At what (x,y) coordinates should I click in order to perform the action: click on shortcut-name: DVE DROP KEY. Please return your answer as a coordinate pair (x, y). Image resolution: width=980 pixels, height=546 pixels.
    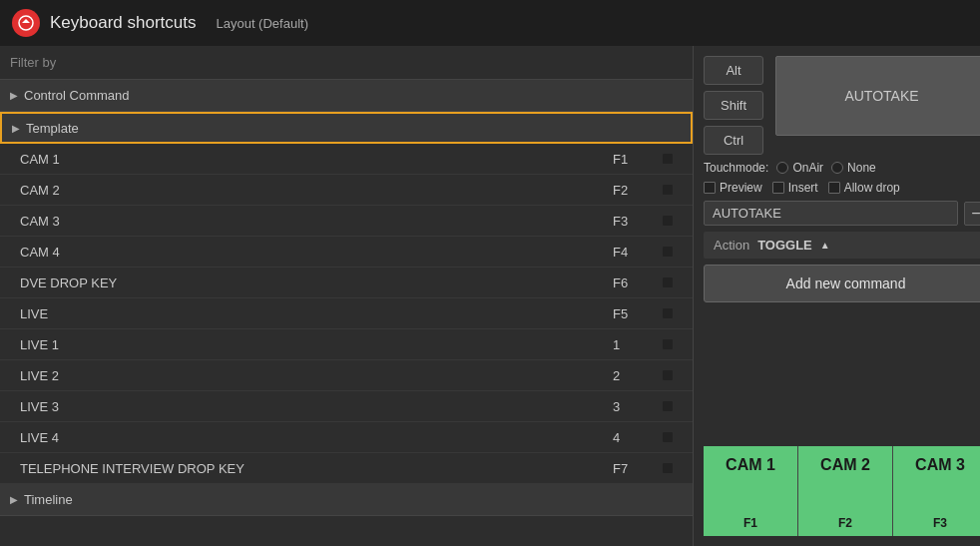
    Looking at the image, I should click on (316, 283).